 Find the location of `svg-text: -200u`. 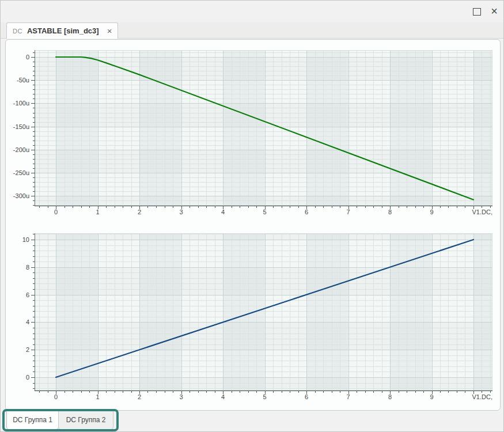

svg-text: -200u is located at coordinates (21, 150).